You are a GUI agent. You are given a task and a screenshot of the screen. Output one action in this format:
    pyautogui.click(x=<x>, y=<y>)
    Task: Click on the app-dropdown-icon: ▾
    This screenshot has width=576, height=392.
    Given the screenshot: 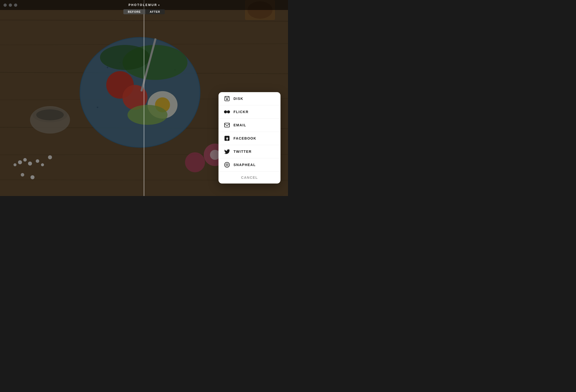 What is the action you would take?
    pyautogui.click(x=159, y=5)
    